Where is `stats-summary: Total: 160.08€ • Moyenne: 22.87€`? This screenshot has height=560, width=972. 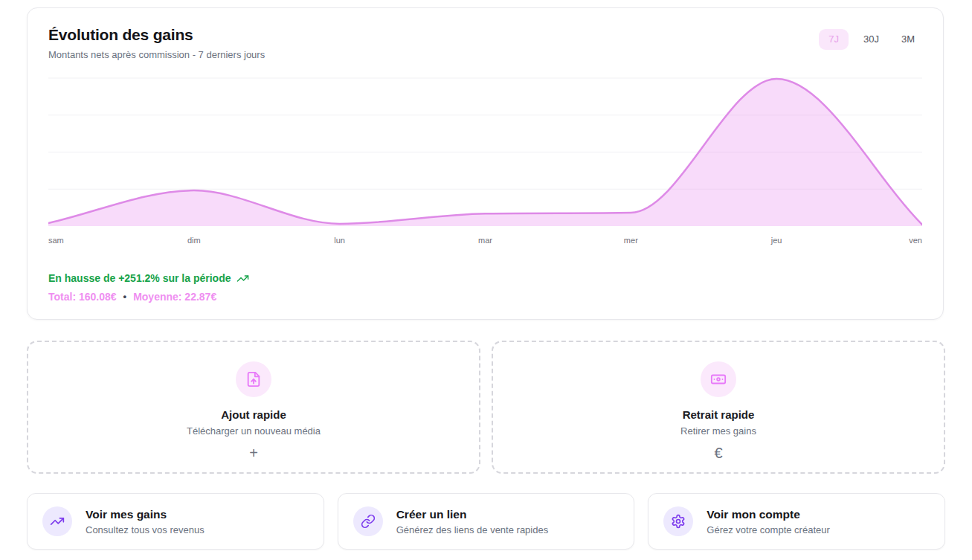
stats-summary: Total: 160.08€ • Moyenne: 22.87€ is located at coordinates (485, 297).